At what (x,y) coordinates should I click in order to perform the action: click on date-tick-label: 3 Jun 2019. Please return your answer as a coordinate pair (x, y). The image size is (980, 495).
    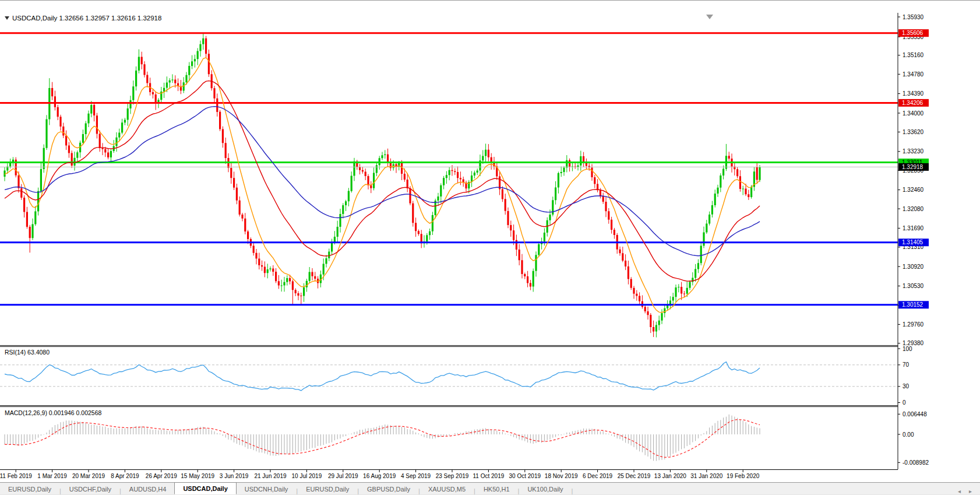
    Looking at the image, I should click on (234, 476).